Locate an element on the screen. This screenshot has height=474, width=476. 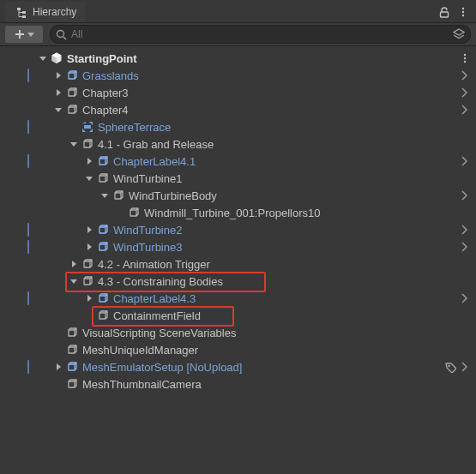
prefab-icon is located at coordinates (87, 127).